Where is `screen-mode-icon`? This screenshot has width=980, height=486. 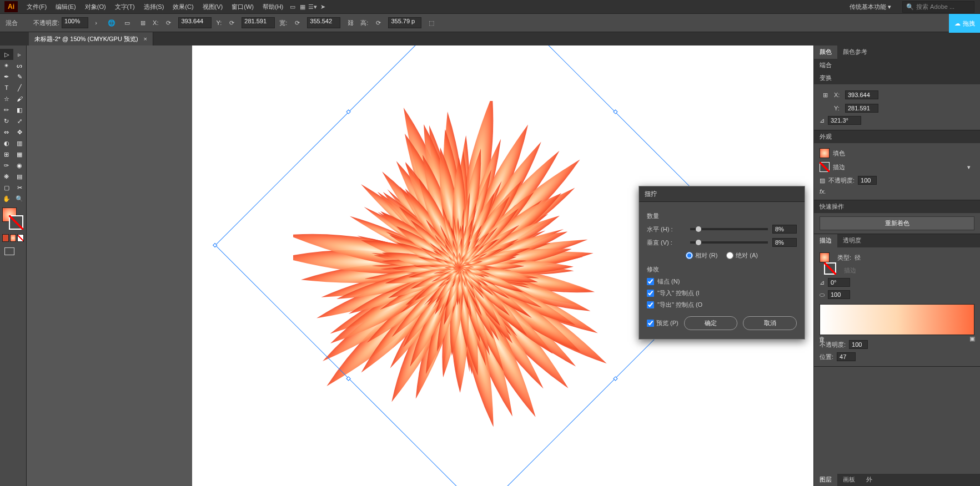
screen-mode-icon is located at coordinates (9, 251).